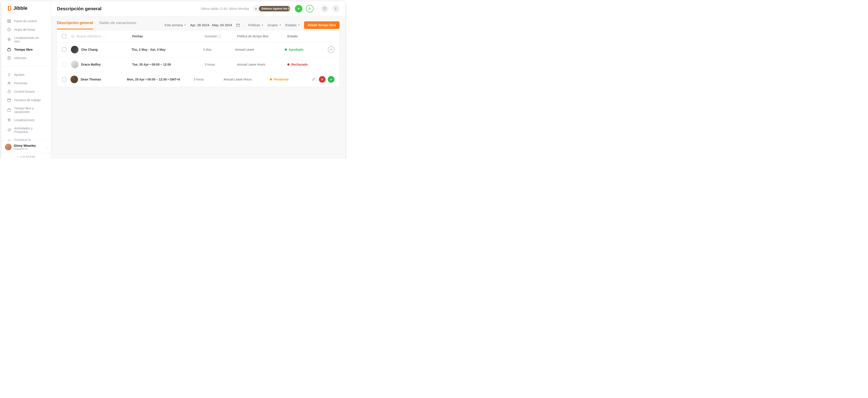 The image size is (868, 398). What do you see at coordinates (325, 9) in the screenshot?
I see `help-button` at bounding box center [325, 9].